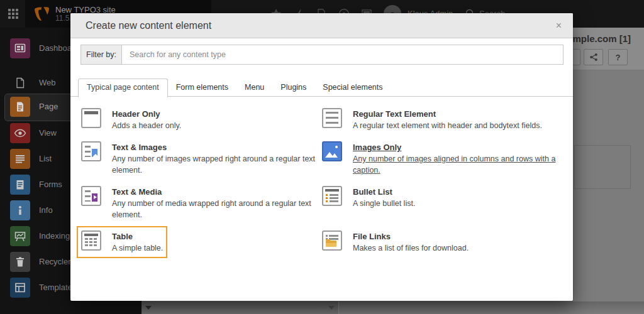 Image resolution: width=644 pixels, height=314 pixels. I want to click on ce-title: Regular Text Element, so click(394, 114).